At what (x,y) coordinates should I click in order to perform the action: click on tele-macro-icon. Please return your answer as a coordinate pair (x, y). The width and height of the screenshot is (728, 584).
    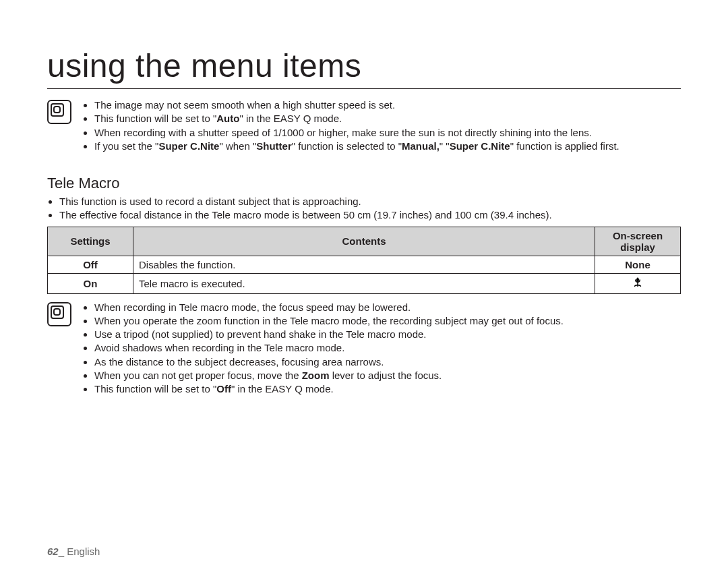
    Looking at the image, I should click on (638, 283).